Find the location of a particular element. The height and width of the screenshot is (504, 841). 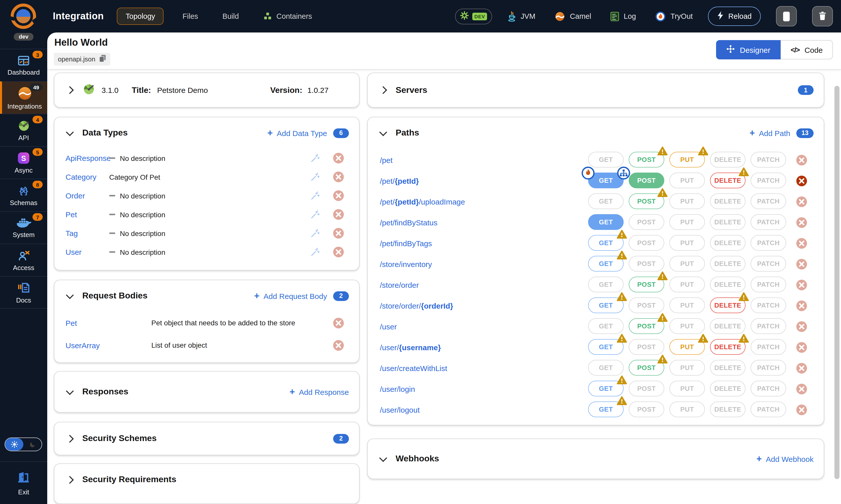

data-type-link: Category is located at coordinates (87, 177).